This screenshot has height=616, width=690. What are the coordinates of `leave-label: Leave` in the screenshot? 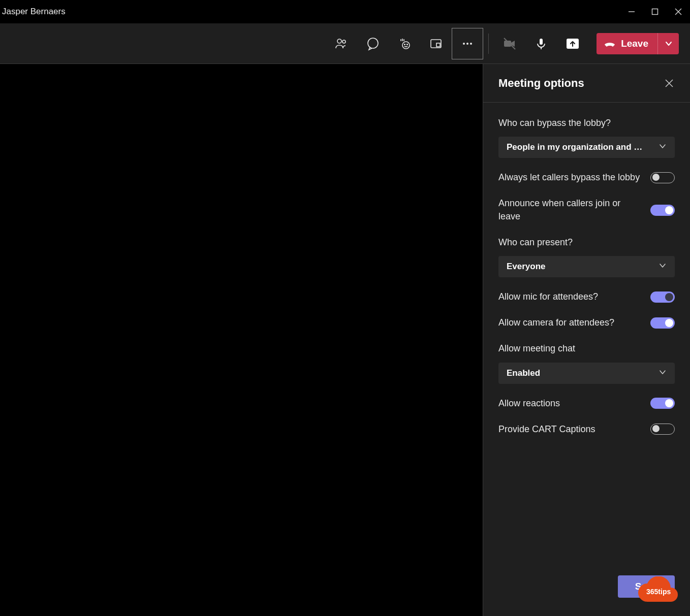 It's located at (635, 44).